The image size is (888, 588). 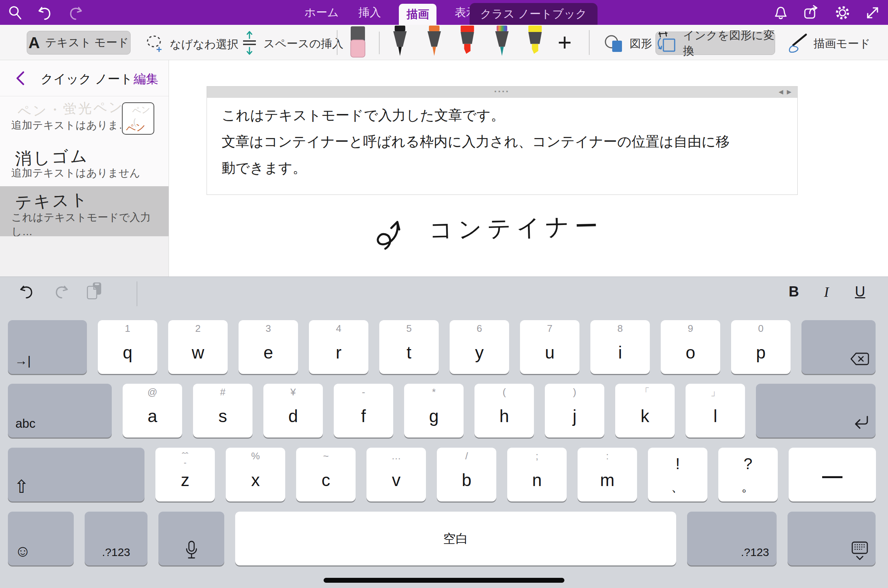 I want to click on shapes-button: 図形, so click(x=628, y=44).